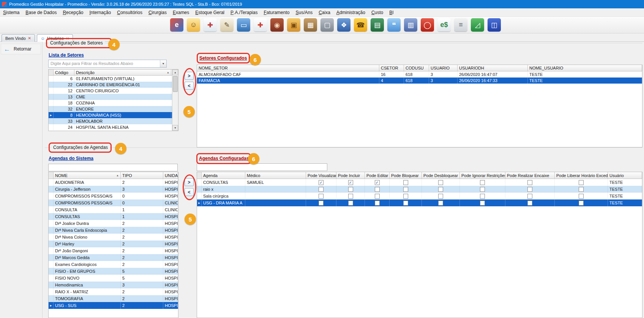 The width and height of the screenshot is (644, 318). I want to click on tab-bem-vindo: Bem Vindo ✕, so click(18, 38).